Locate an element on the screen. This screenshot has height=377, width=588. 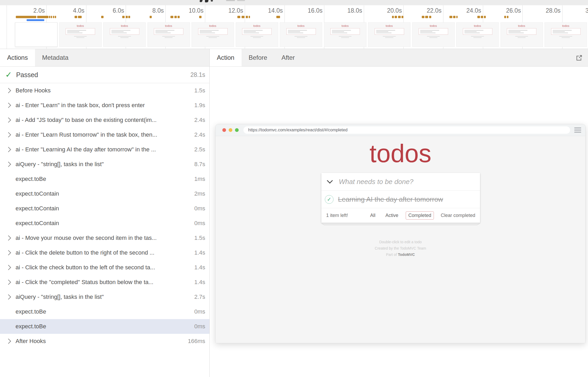
todo-toggle-checked-icon: ✓ is located at coordinates (329, 200).